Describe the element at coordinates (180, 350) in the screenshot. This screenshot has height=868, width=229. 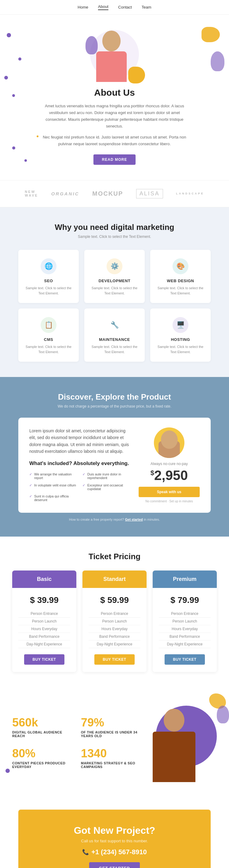
I see `service-desc-hosting: Sample text. Click to select the Text El…` at that location.